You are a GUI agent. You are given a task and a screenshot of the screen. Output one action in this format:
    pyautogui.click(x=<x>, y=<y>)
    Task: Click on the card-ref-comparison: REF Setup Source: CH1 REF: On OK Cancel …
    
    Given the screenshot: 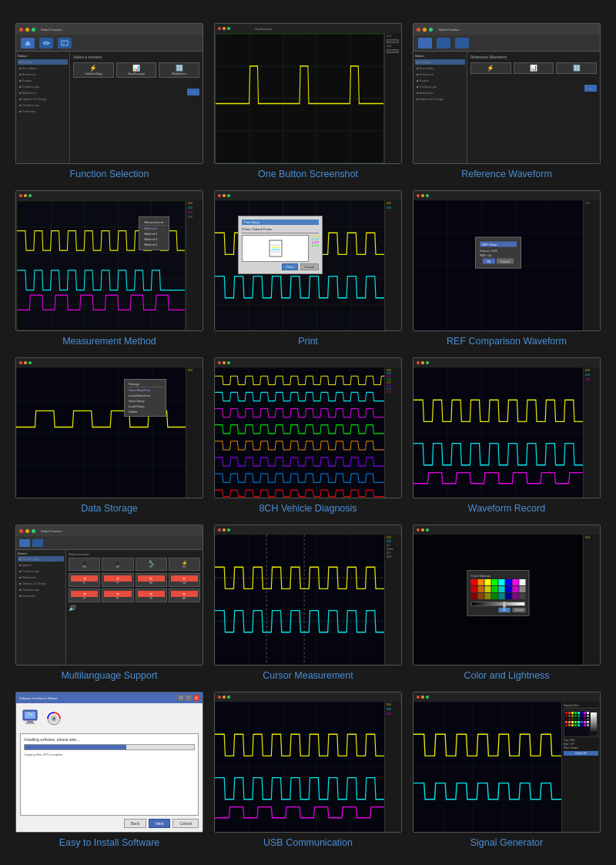 What is the action you would take?
    pyautogui.click(x=507, y=268)
    